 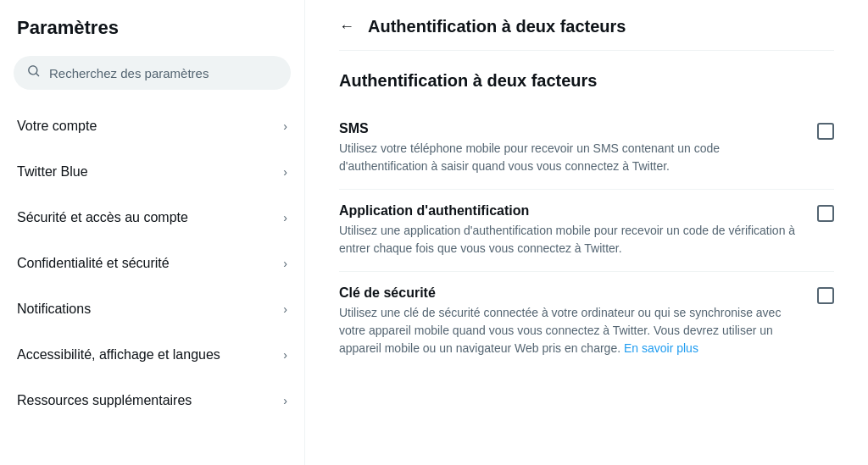 I want to click on sidebar-item-votre-compte: Votre compte ›, so click(x=153, y=126).